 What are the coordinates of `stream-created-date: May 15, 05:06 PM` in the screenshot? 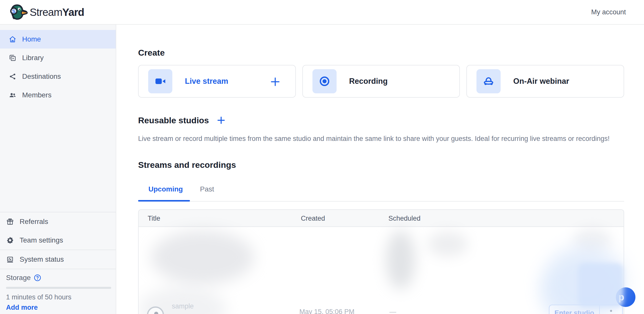 It's located at (327, 311).